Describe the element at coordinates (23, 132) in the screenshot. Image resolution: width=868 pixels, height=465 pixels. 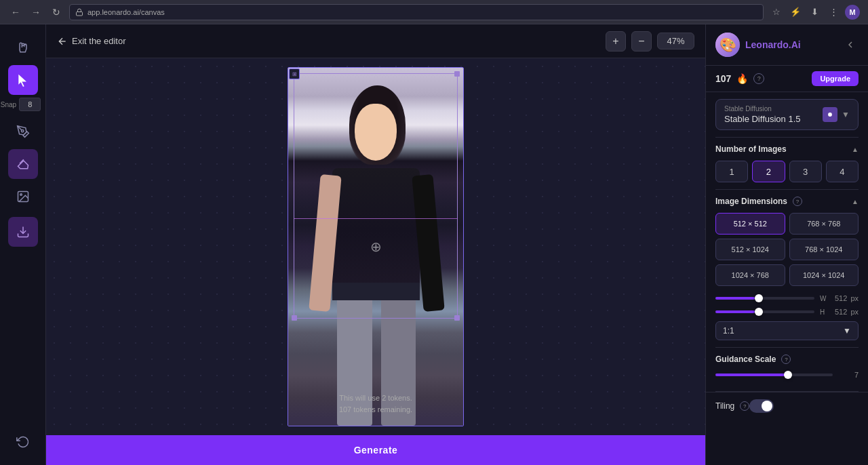
I see `brush-tool-button` at that location.